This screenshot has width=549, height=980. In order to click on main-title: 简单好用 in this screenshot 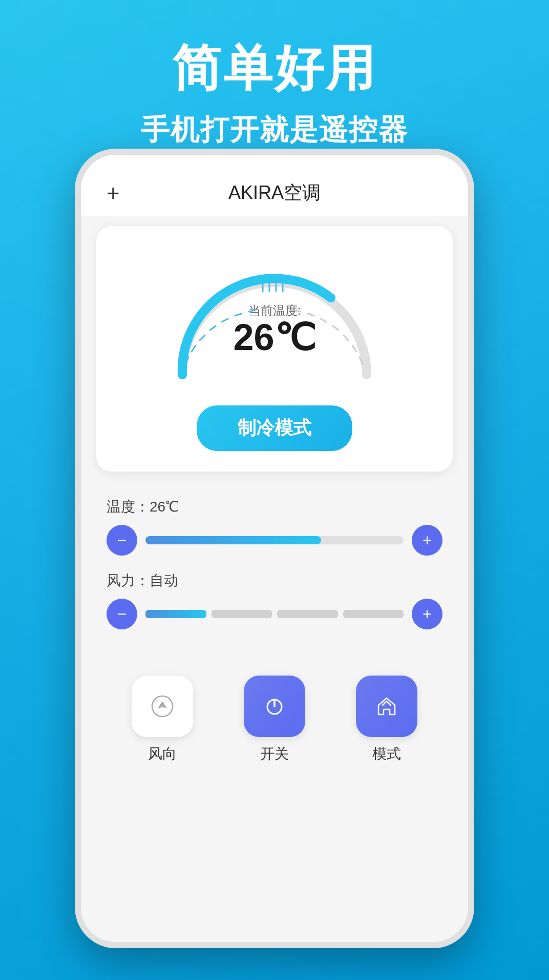, I will do `click(274, 68)`.